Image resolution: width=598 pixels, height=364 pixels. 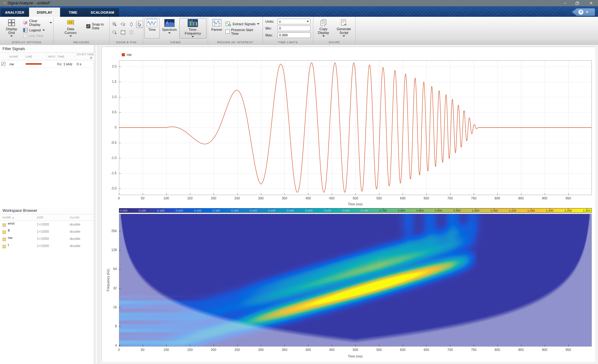 I want to click on zoom-out-button, so click(x=115, y=32).